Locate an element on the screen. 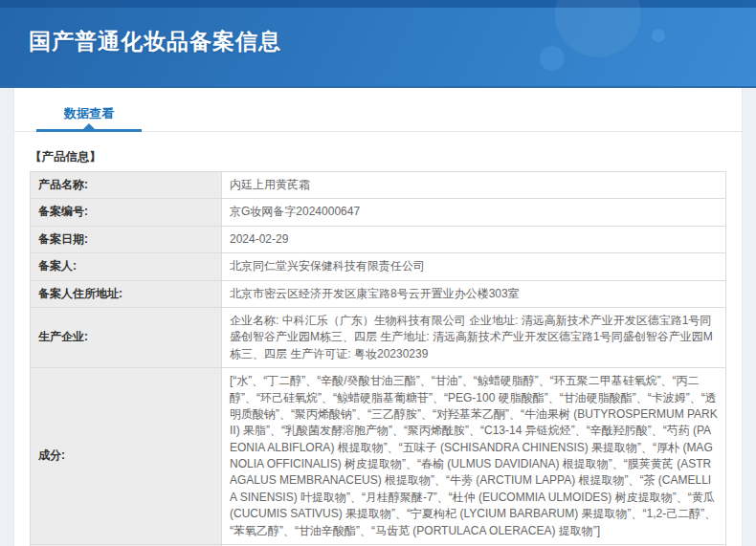 This screenshot has height=546, width=756. table-row: 备案人: 北京同仁堂兴安保健科技有限责任公司 is located at coordinates (379, 267).